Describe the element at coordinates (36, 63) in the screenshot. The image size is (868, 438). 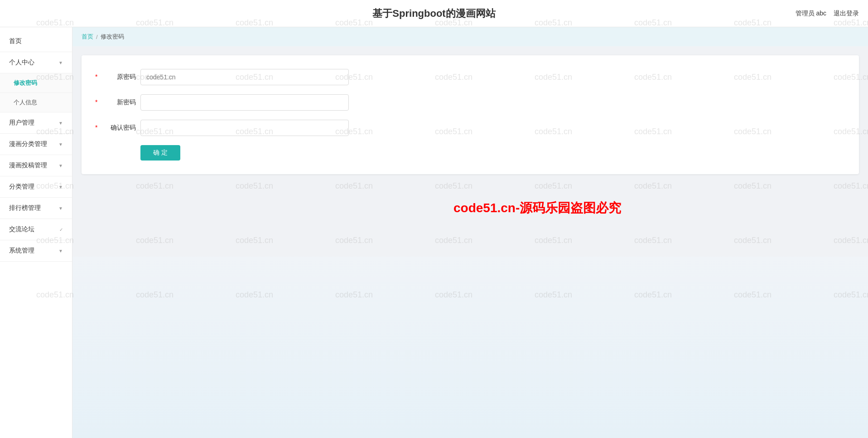
I see `sidebar-item-personal-center: 个人中心 ▼` at that location.